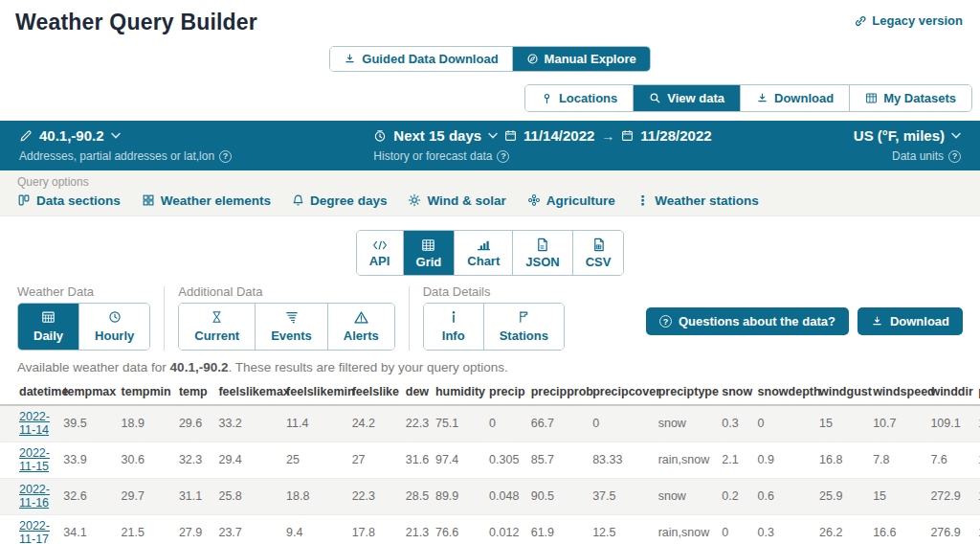 This screenshot has width=980, height=544. Describe the element at coordinates (523, 327) in the screenshot. I see `stations-button: Stations` at that location.